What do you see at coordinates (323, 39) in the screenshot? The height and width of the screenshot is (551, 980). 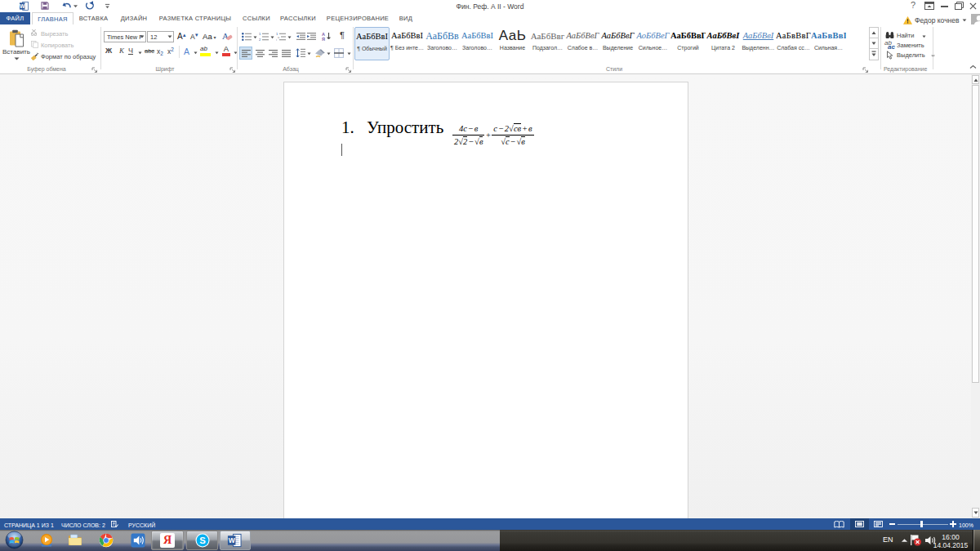 I see `svg-text: Я` at bounding box center [323, 39].